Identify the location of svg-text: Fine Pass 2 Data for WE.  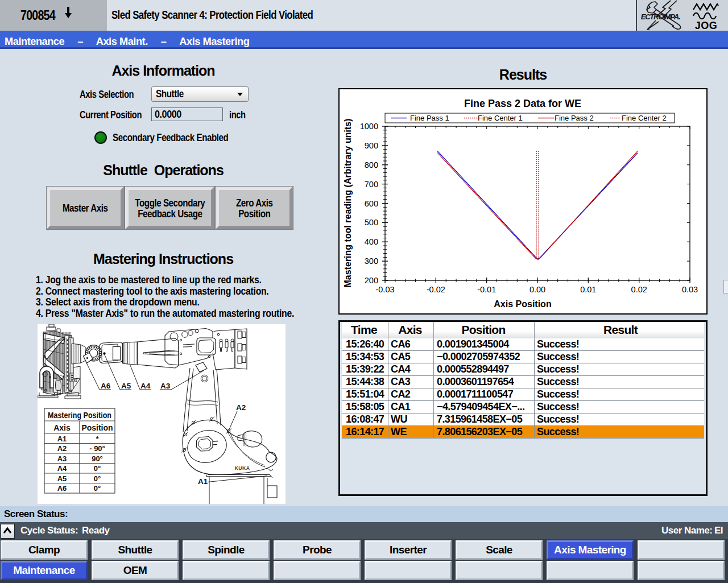
(523, 104).